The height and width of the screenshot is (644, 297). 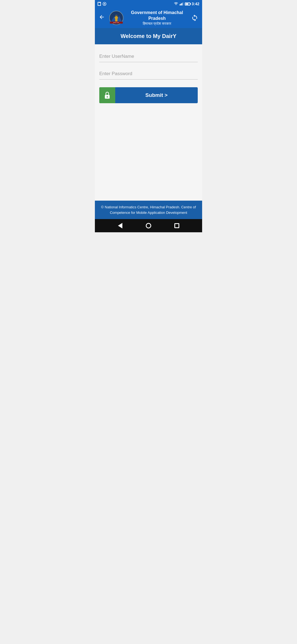 What do you see at coordinates (157, 18) in the screenshot?
I see `nav-title-block: Government of Himachal Pradesh हिमाचल प्…` at bounding box center [157, 18].